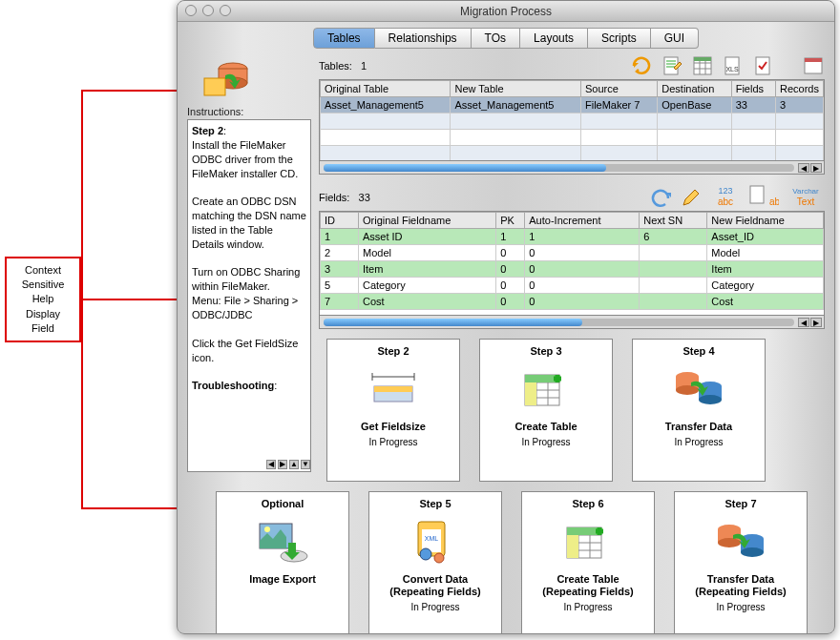 This screenshot has width=840, height=640. Describe the element at coordinates (246, 279) in the screenshot. I see `instructions-p3: Turn on ODBC Sharing within FileMaker.` at that location.